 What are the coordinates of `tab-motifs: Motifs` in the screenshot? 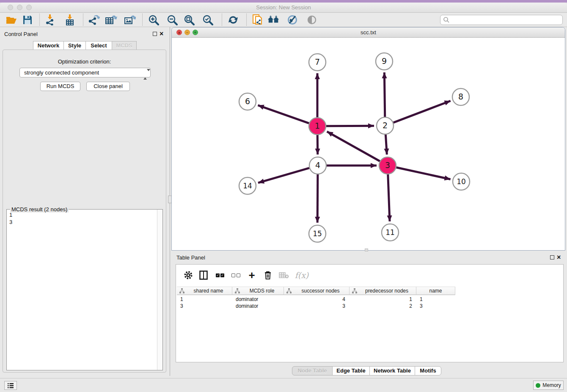 It's located at (428, 371).